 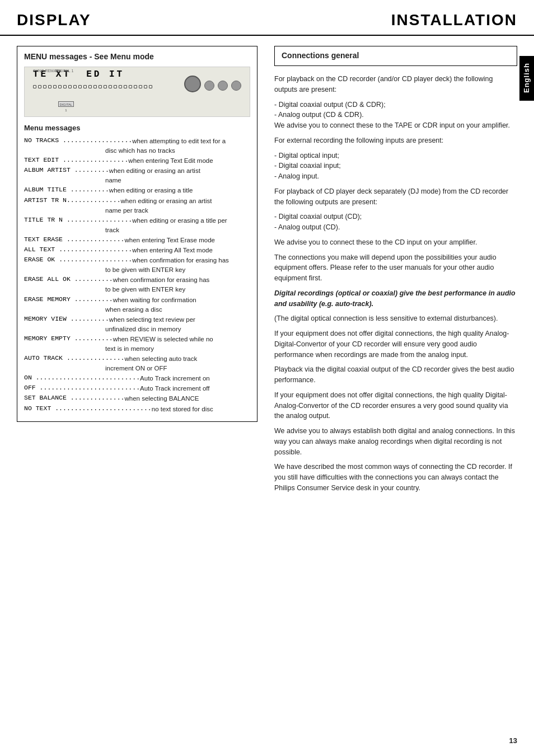 What do you see at coordinates (193, 84) in the screenshot?
I see `device-knob-large` at bounding box center [193, 84].